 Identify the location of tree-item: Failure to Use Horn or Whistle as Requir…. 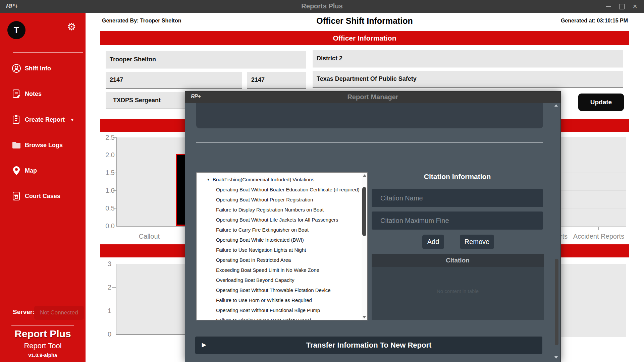
(277, 300).